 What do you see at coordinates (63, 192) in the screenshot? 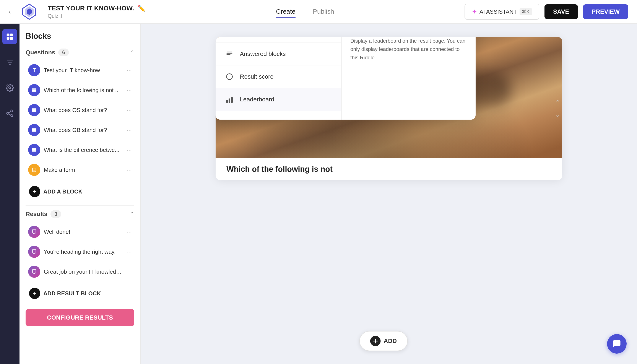
I see `add-block-label: ADD A BLOCK` at bounding box center [63, 192].